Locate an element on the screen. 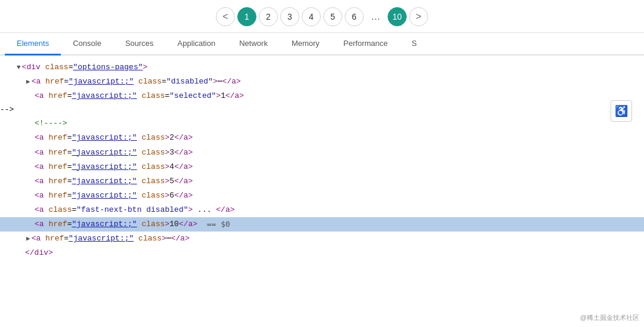  page-6-button: 6 is located at coordinates (354, 17).